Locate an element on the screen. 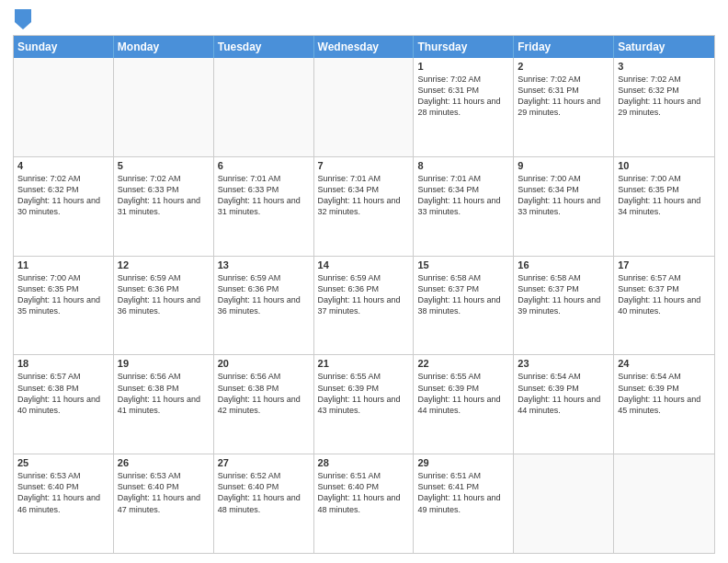 This screenshot has height=563, width=728. day-info: Sunrise: 7:01 AM Sunset: 6:34 PM Dayligh… is located at coordinates (364, 195).